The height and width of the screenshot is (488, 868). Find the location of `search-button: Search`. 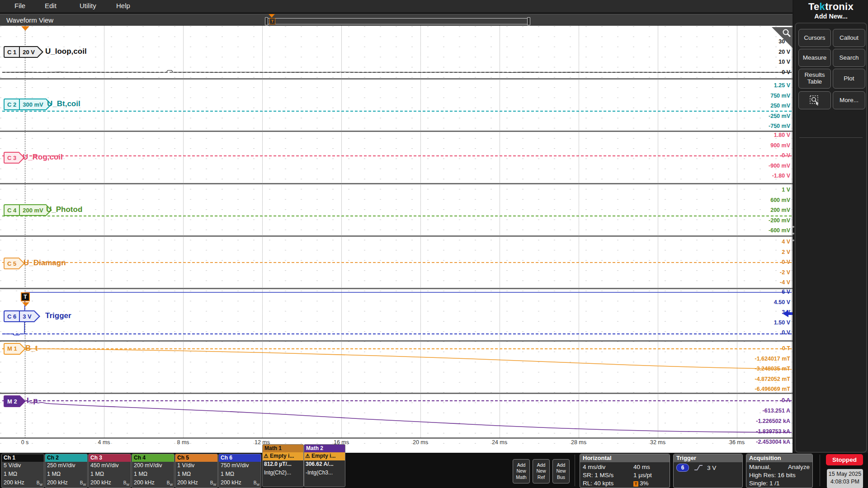

search-button: Search is located at coordinates (849, 58).